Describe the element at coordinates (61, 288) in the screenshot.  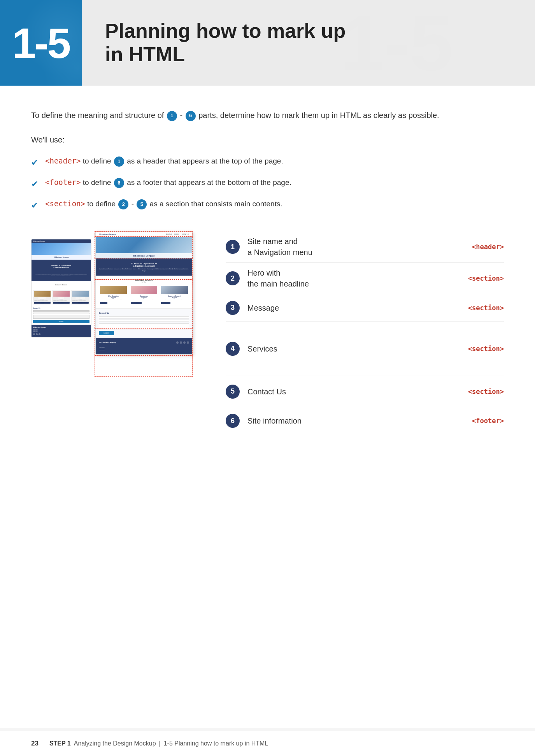
I see `mk-left-services-sub: For More` at that location.